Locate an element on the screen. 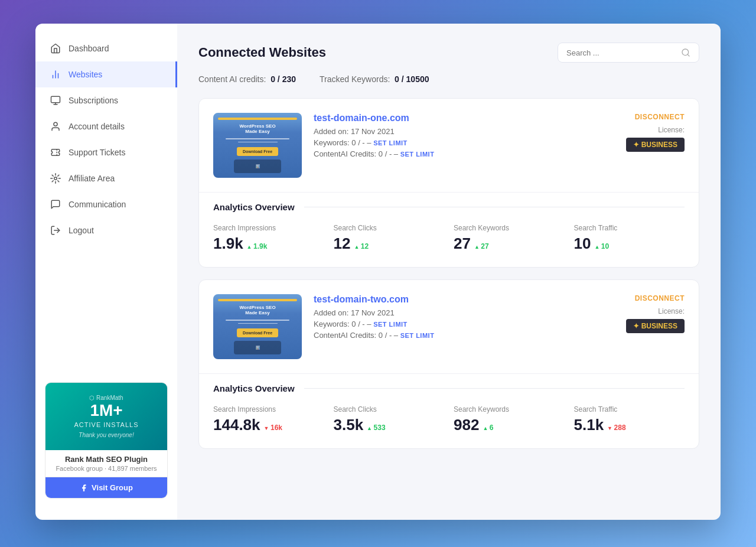 The height and width of the screenshot is (547, 756). ticket-icon is located at coordinates (56, 152).